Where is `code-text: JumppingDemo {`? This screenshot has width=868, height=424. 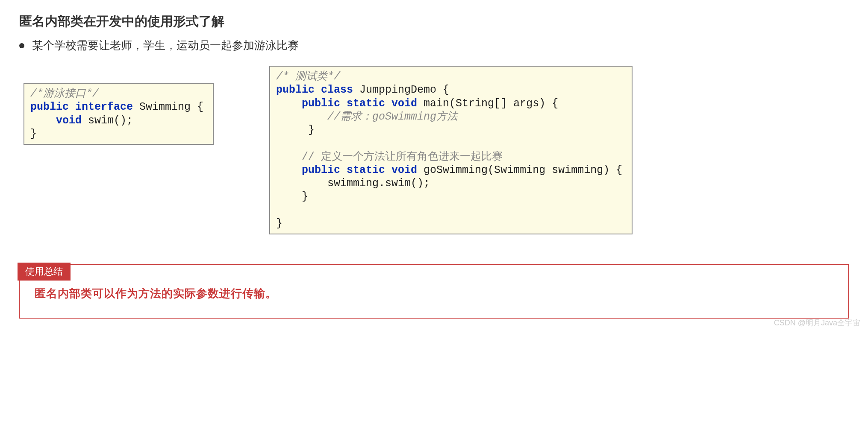 code-text: JumppingDemo { is located at coordinates (401, 90).